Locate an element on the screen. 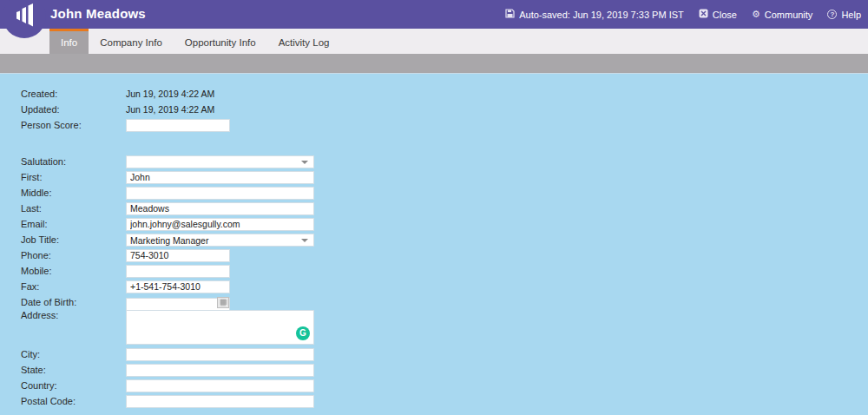 The width and height of the screenshot is (868, 415). help-button: ? Help is located at coordinates (844, 15).